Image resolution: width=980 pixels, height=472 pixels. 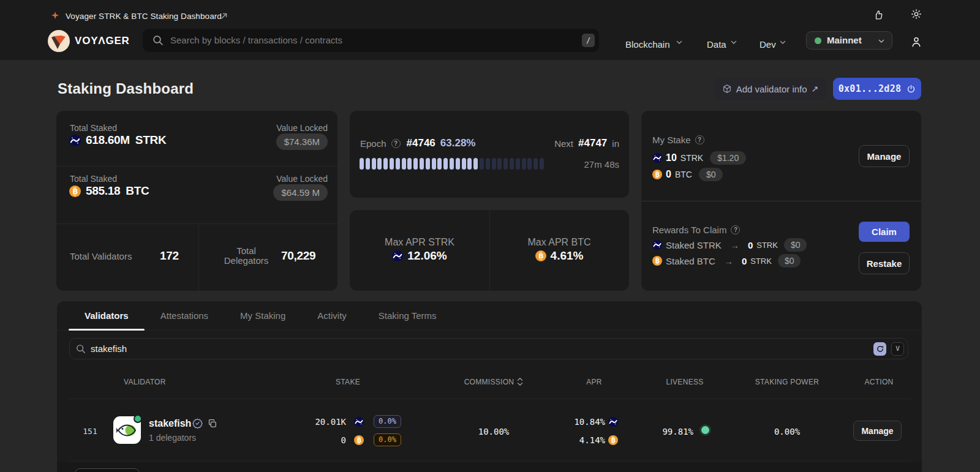 I want to click on add-validator-button: Add validator info ↗, so click(x=771, y=89).